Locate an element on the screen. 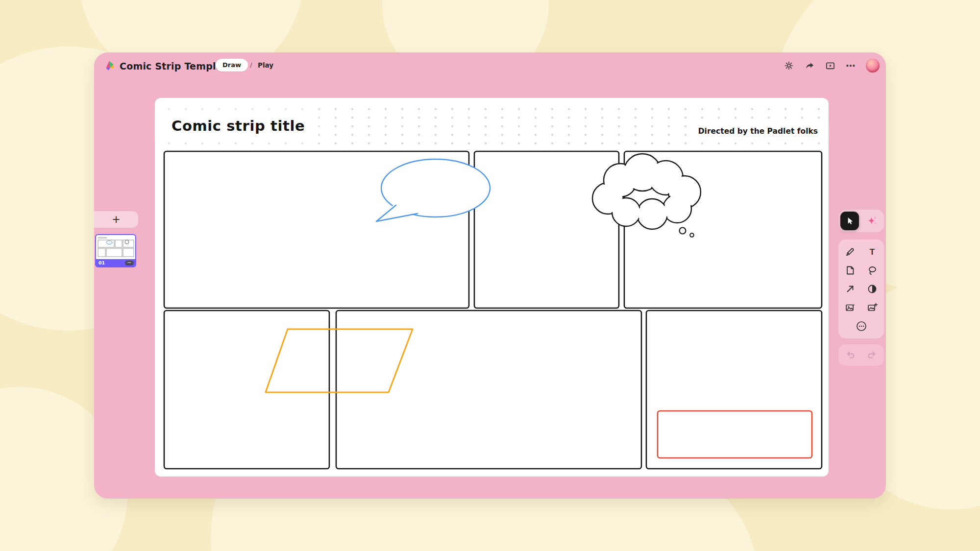  media-tool-button is located at coordinates (850, 308).